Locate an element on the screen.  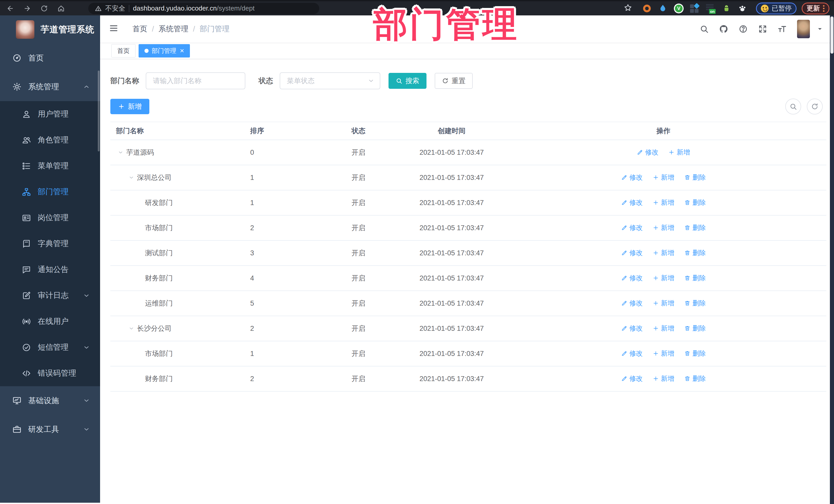
sidebar-item-sms: 短信管理 is located at coordinates (50, 347).